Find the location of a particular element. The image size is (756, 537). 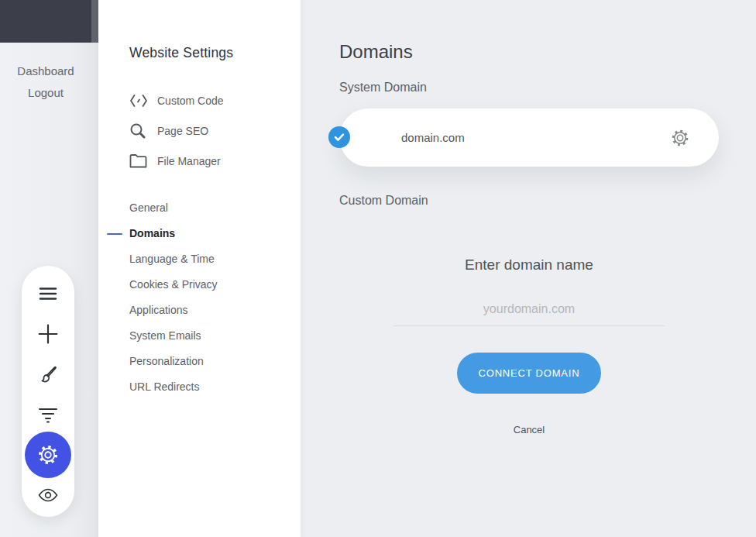

floating-toolbar is located at coordinates (48, 391).